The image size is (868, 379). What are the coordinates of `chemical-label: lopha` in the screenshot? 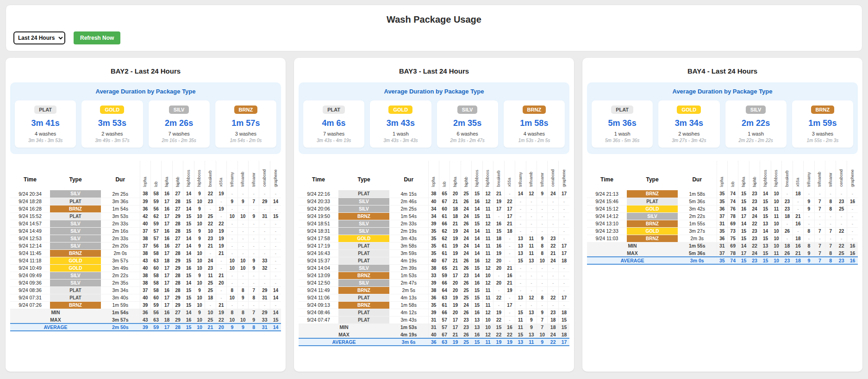 It's located at (433, 182).